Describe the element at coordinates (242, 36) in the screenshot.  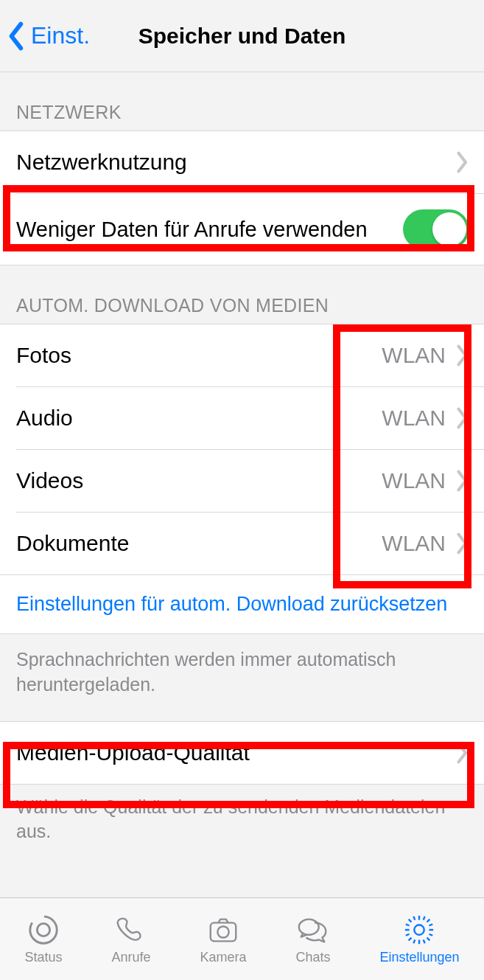
I see `page-title: Speicher und Daten` at that location.